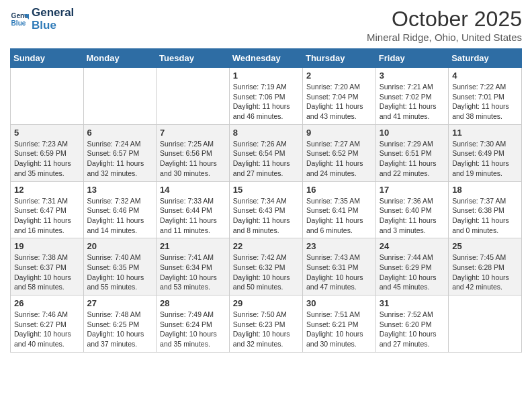 Image resolution: width=532 pixels, height=411 pixels. I want to click on calendar-cell: 27Sunrise: 7:48 AM Sunset: 6:25 PM Dayli…, so click(120, 324).